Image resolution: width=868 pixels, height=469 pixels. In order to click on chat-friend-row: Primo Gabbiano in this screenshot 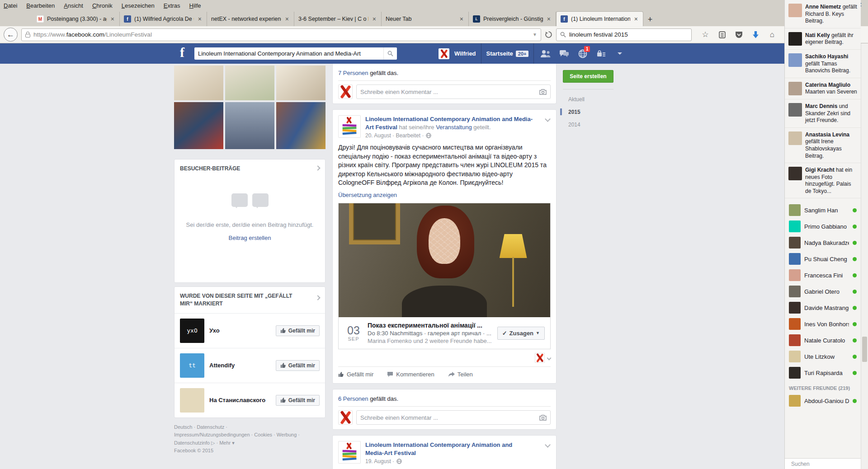, I will do `click(823, 226)`.